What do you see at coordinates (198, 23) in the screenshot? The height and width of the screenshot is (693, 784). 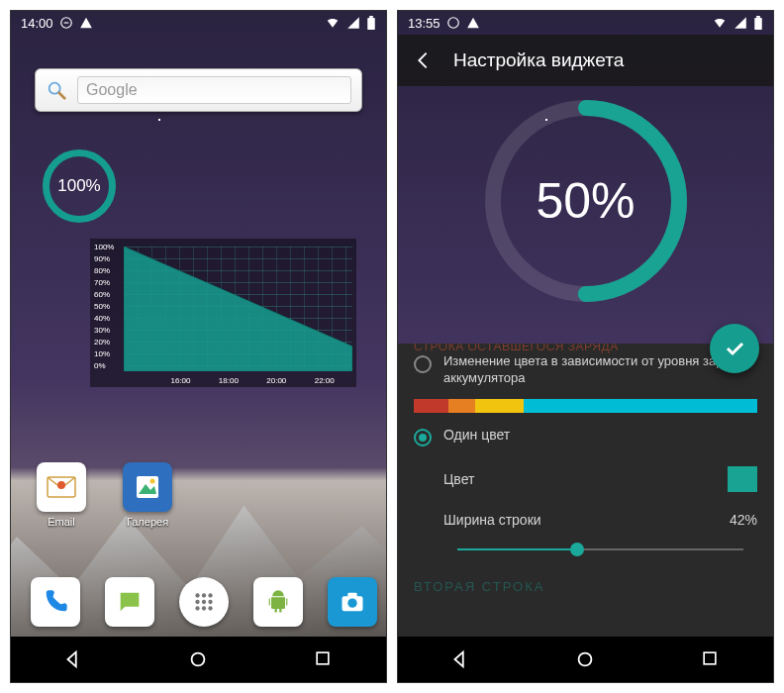 I see `status-bar: 14:00` at bounding box center [198, 23].